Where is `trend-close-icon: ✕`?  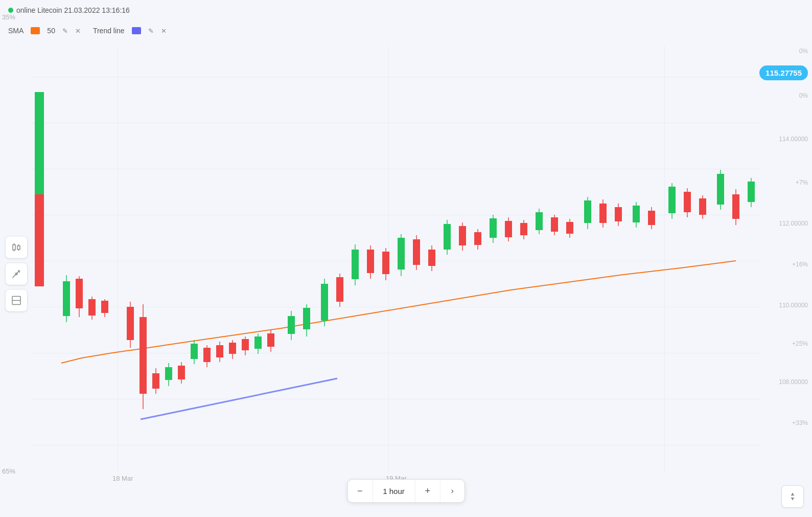 trend-close-icon: ✕ is located at coordinates (164, 31).